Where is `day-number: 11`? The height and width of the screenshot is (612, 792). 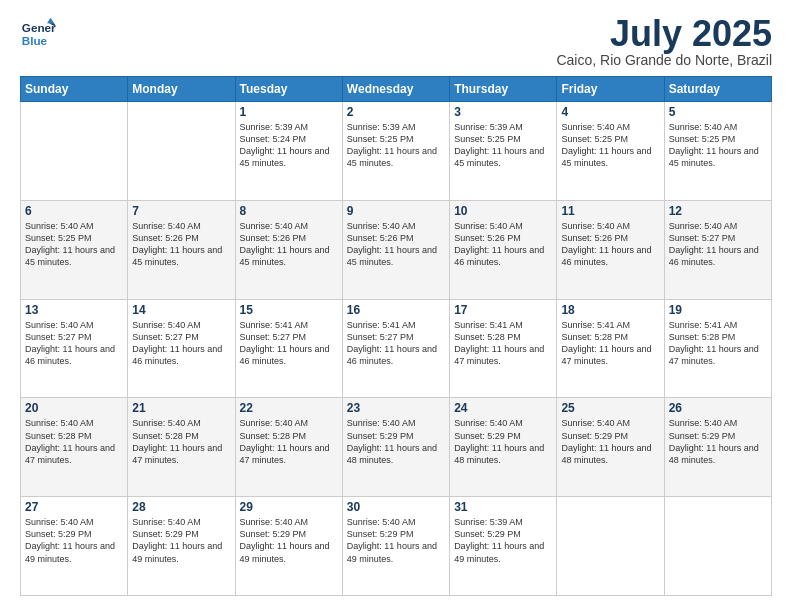
day-number: 11 is located at coordinates (610, 211).